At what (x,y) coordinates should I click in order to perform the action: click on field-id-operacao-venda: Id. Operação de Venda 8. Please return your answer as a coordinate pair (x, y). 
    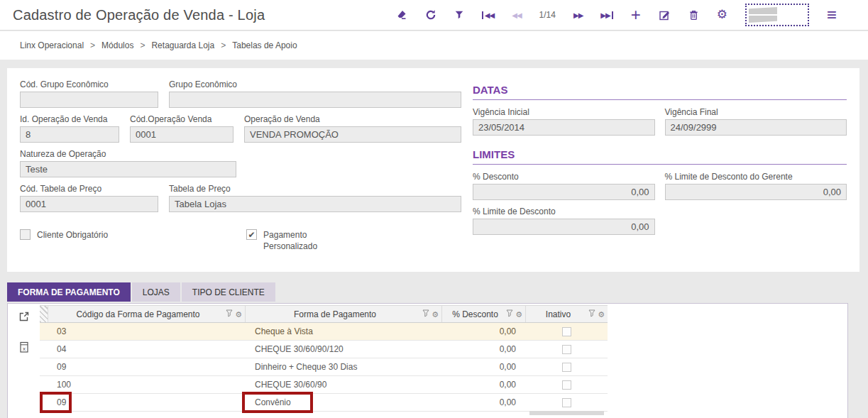
    Looking at the image, I should click on (70, 128).